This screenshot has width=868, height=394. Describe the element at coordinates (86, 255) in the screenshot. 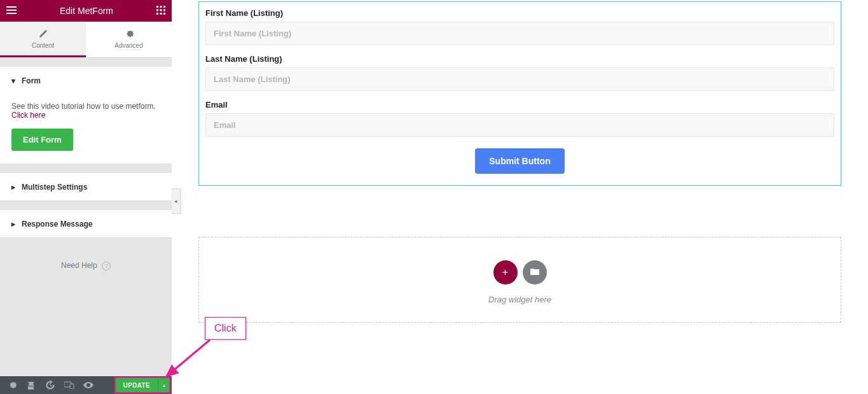

I see `need-help: Need Help ?` at that location.